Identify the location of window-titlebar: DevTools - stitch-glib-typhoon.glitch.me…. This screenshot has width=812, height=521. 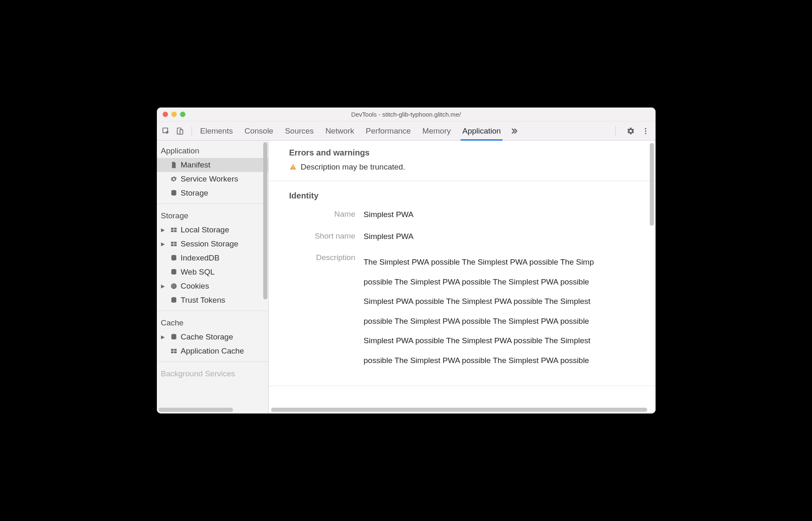
(406, 115).